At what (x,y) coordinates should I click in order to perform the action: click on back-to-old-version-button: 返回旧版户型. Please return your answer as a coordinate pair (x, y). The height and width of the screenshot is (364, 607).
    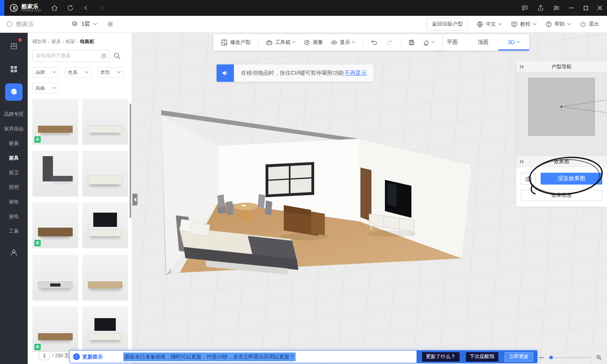
    Looking at the image, I should click on (447, 24).